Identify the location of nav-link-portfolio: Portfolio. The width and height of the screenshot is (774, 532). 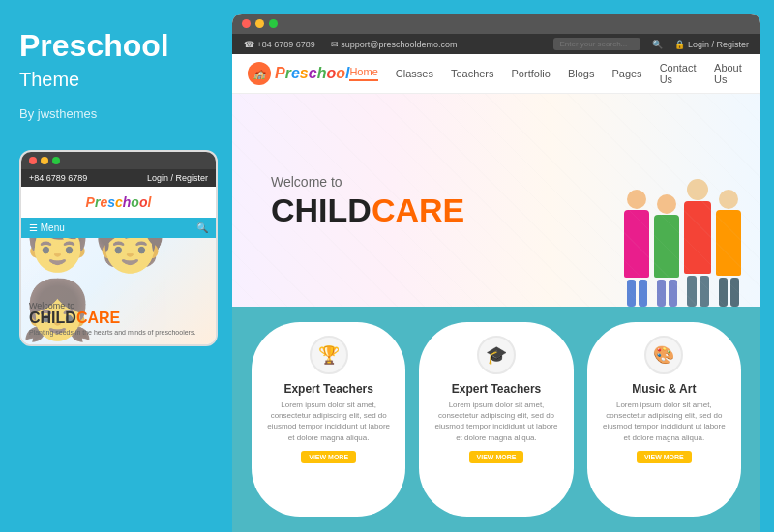
(531, 74).